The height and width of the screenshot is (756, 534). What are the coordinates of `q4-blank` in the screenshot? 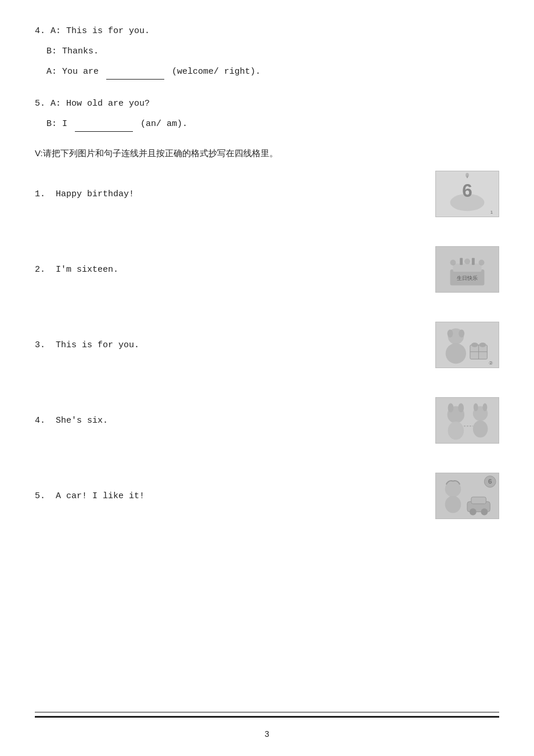 It's located at (135, 79).